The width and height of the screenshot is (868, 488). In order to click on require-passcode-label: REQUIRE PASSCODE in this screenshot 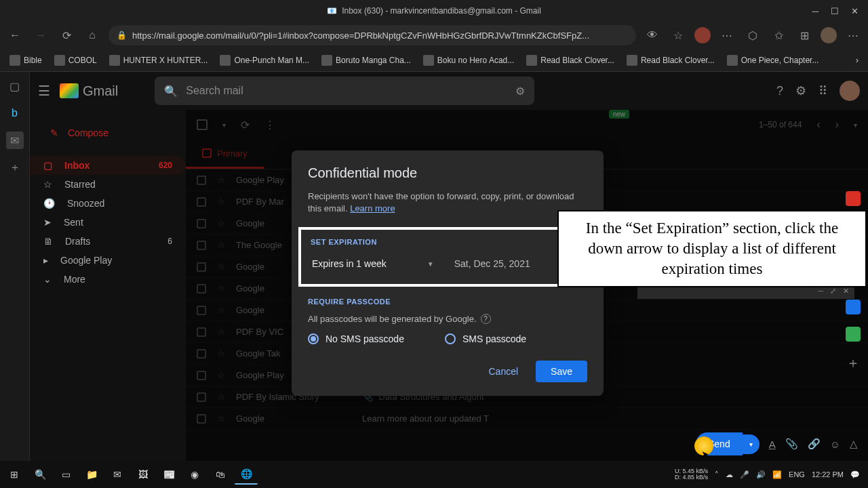, I will do `click(448, 302)`.